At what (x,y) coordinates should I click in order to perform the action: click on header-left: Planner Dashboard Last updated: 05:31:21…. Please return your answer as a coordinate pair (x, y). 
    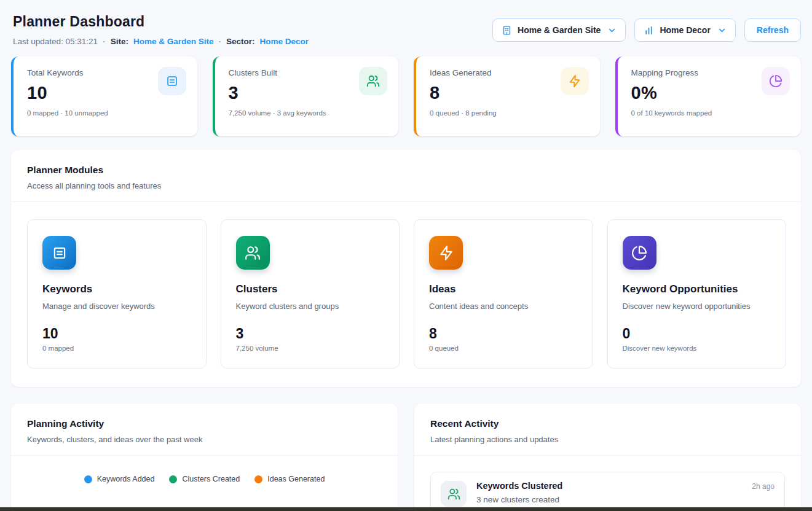
    Looking at the image, I should click on (160, 28).